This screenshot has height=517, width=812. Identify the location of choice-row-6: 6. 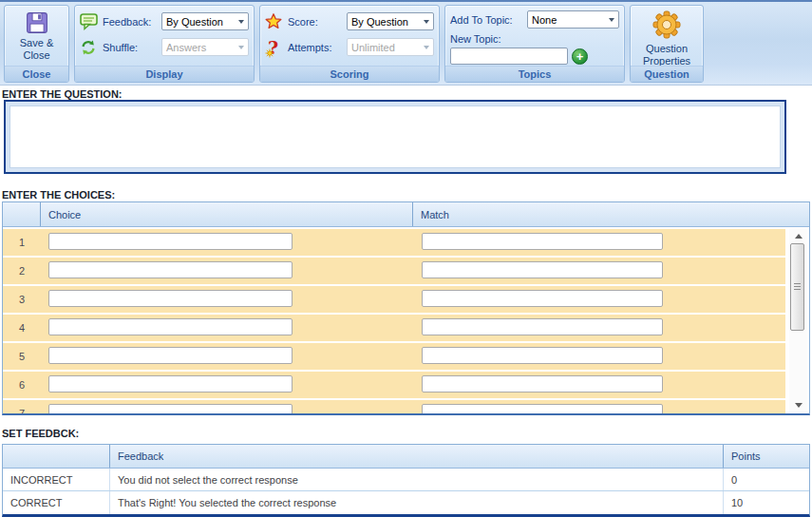
(394, 385).